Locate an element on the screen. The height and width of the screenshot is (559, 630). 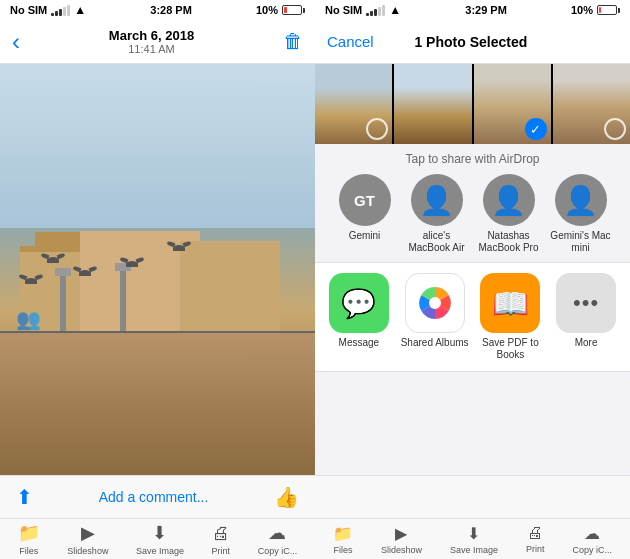
left-battery-pct: 10% is located at coordinates (267, 10).